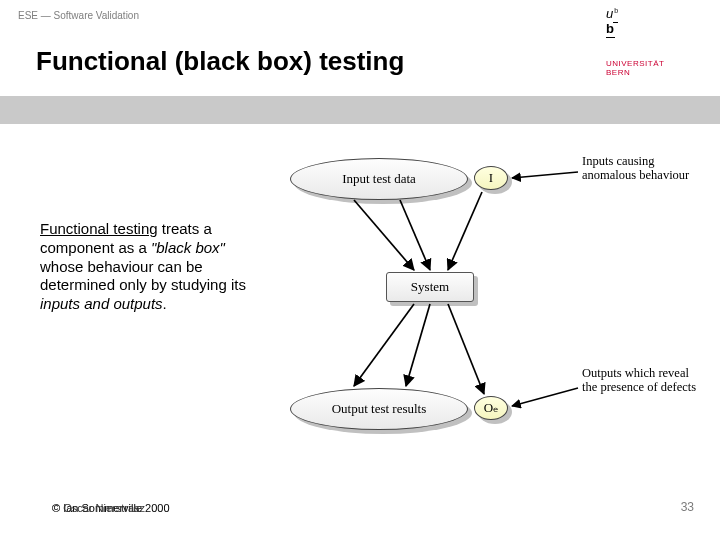 Image resolution: width=720 pixels, height=540 pixels. What do you see at coordinates (99, 228) in the screenshot?
I see `desc-underline: Functional testing` at bounding box center [99, 228].